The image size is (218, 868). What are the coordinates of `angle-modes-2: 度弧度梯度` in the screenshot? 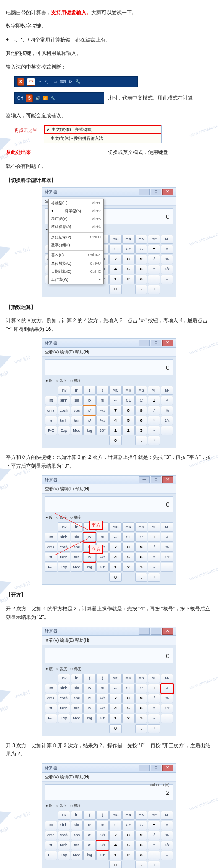 It's located at (109, 381).